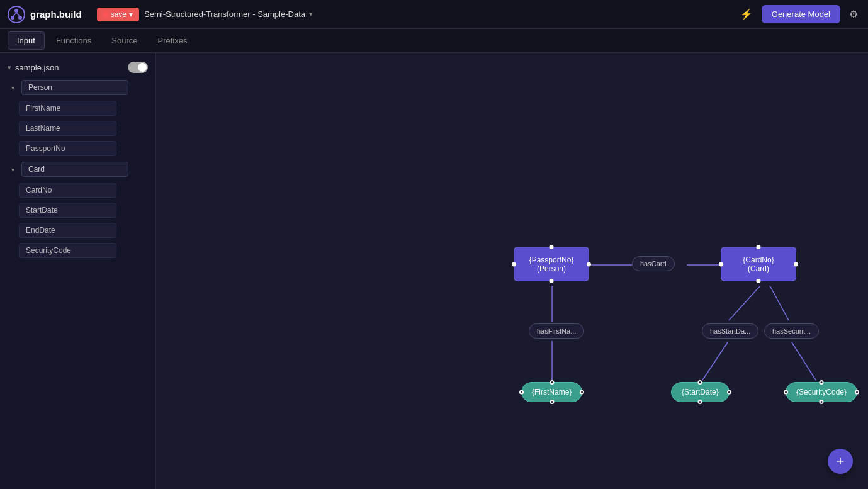 Image resolution: width=868 pixels, height=489 pixels. I want to click on securitycode-label: SecurityCode, so click(68, 250).